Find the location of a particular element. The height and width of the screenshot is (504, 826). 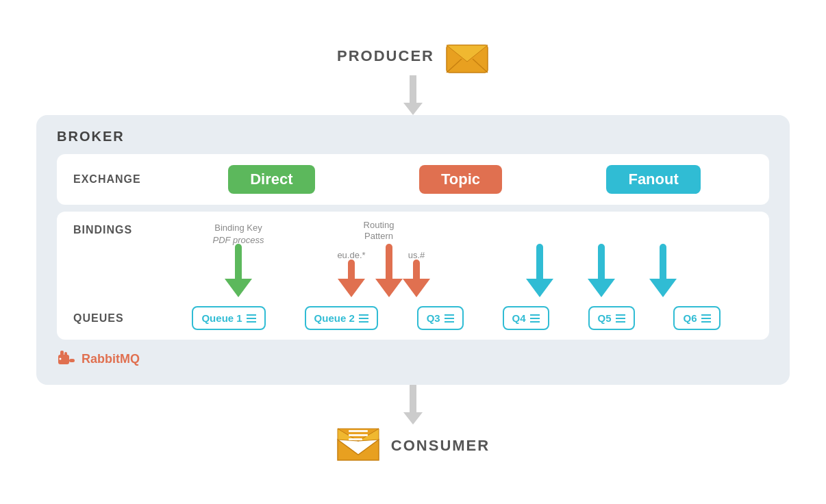

bindings-svg: Binding Key PDF process Routing Pattern … is located at coordinates (451, 260).